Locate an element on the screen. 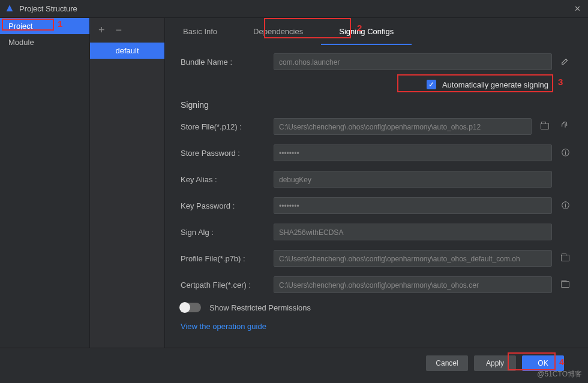 Image resolution: width=588 pixels, height=383 pixels. store-password-label: Store Password : is located at coordinates (227, 153).